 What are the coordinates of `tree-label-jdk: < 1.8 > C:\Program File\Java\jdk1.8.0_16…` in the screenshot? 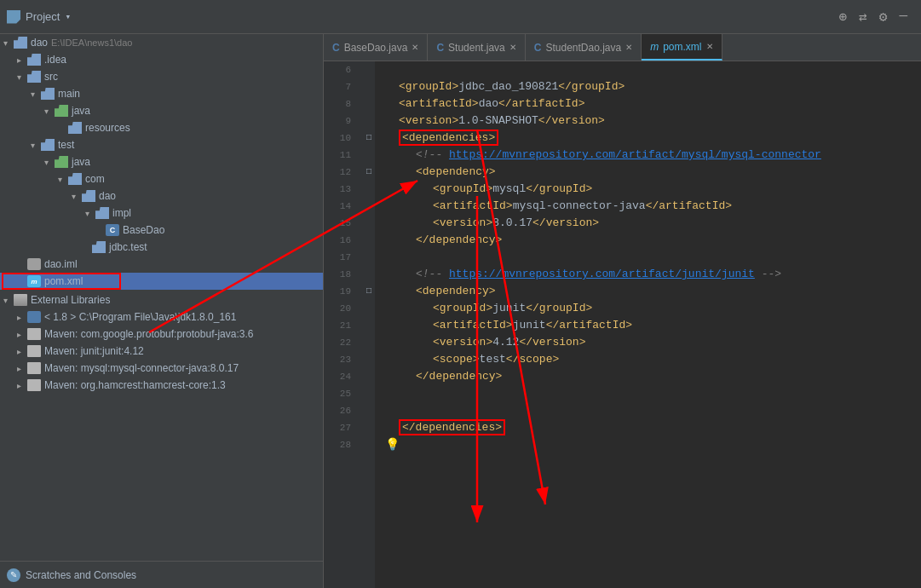 It's located at (140, 317).